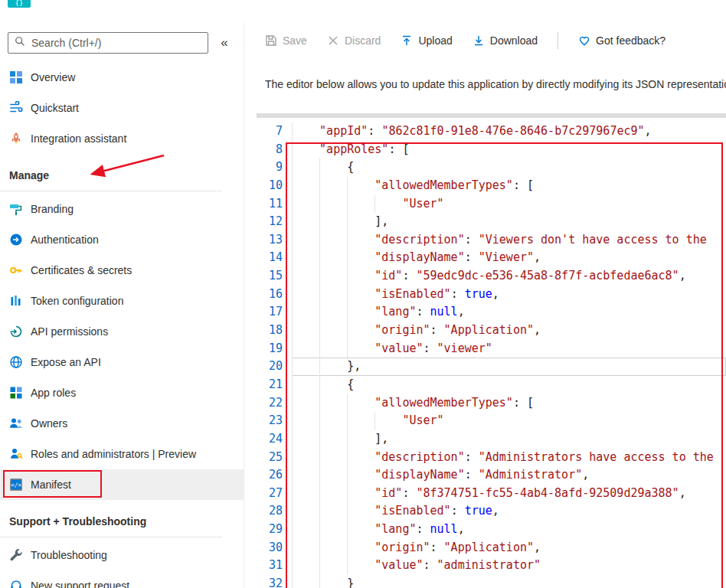  I want to click on line-number: 19, so click(268, 349).